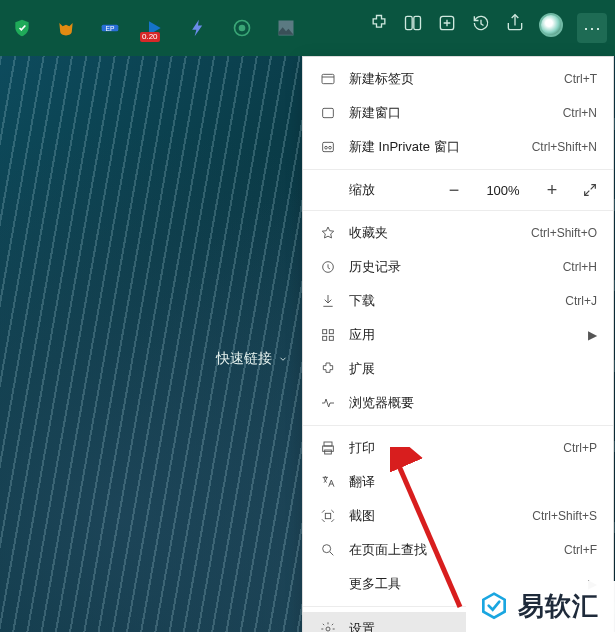 This screenshot has width=615, height=632. Describe the element at coordinates (66, 28) in the screenshot. I see `fox-orange-icon` at that location.